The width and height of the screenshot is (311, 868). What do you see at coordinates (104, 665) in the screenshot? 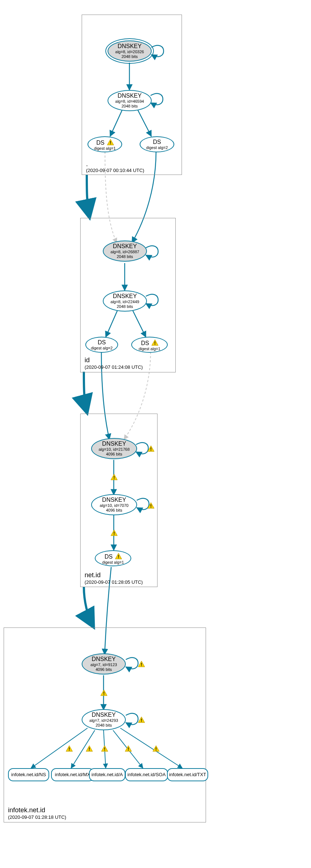
I see `node-sub1: alg=7, id=9123` at bounding box center [104, 665].